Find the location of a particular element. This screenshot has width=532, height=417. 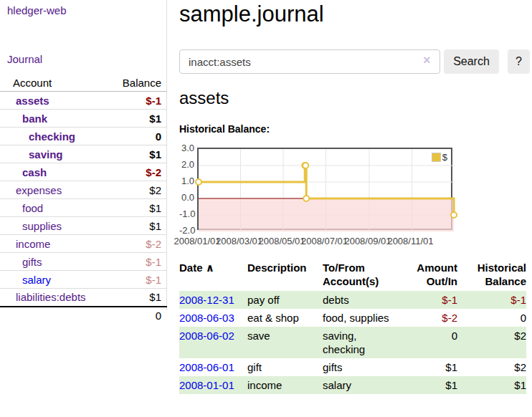

register-header-amount: AmountOut/In is located at coordinates (429, 274).